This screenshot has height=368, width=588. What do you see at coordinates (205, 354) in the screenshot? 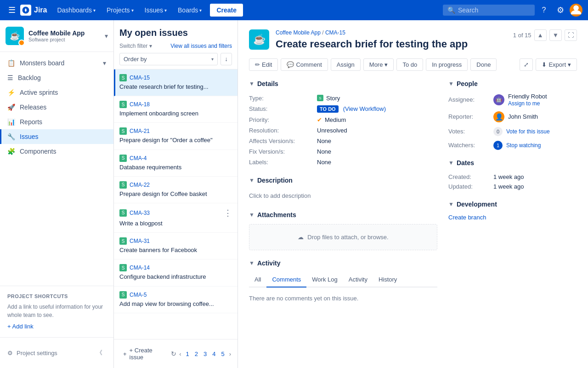
I see `page-3: 3` at bounding box center [205, 354].